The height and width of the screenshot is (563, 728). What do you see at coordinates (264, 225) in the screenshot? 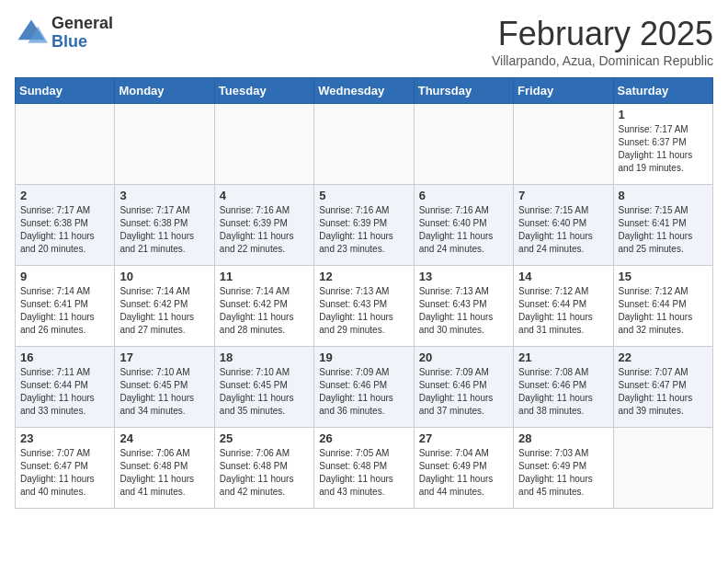
I see `calendar-day-cell: 4Sunrise: 7:16 AM Sunset: 6:39 PM Daylig…` at bounding box center [264, 225].